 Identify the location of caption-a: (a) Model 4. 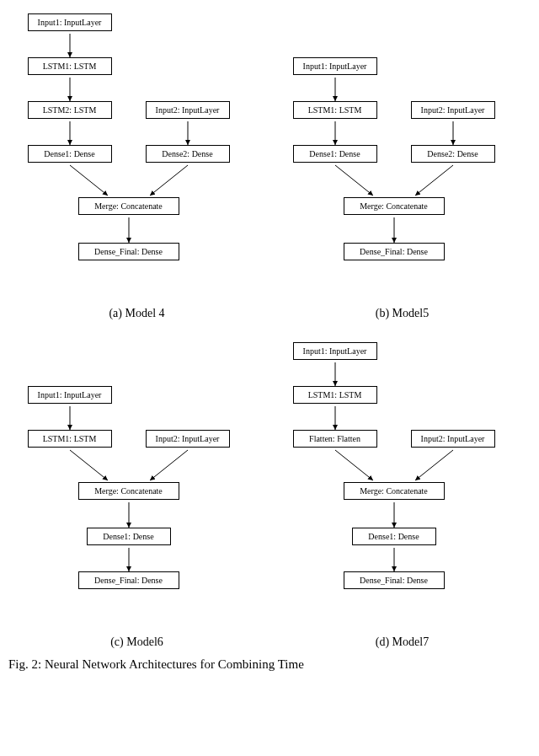
(136, 314).